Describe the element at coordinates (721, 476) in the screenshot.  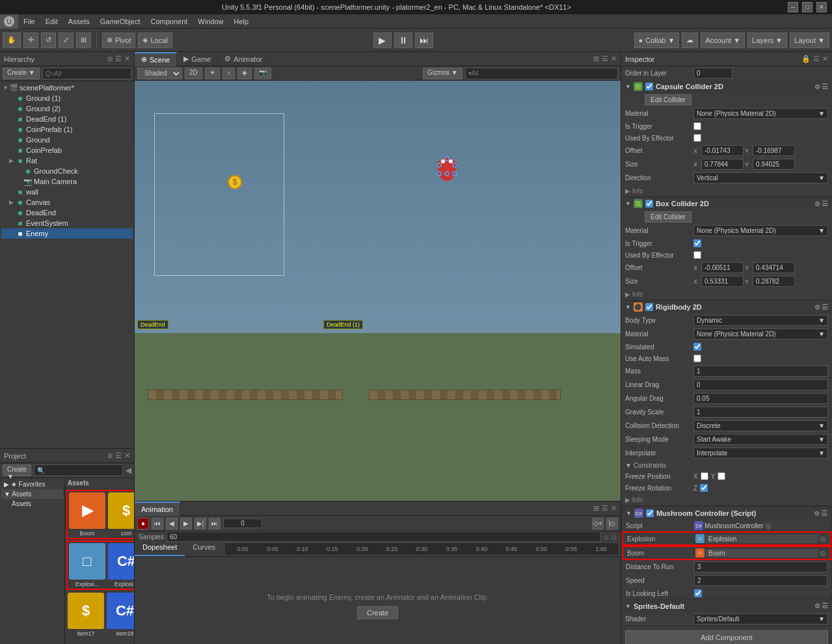
I see `rb-freezepos-y` at that location.